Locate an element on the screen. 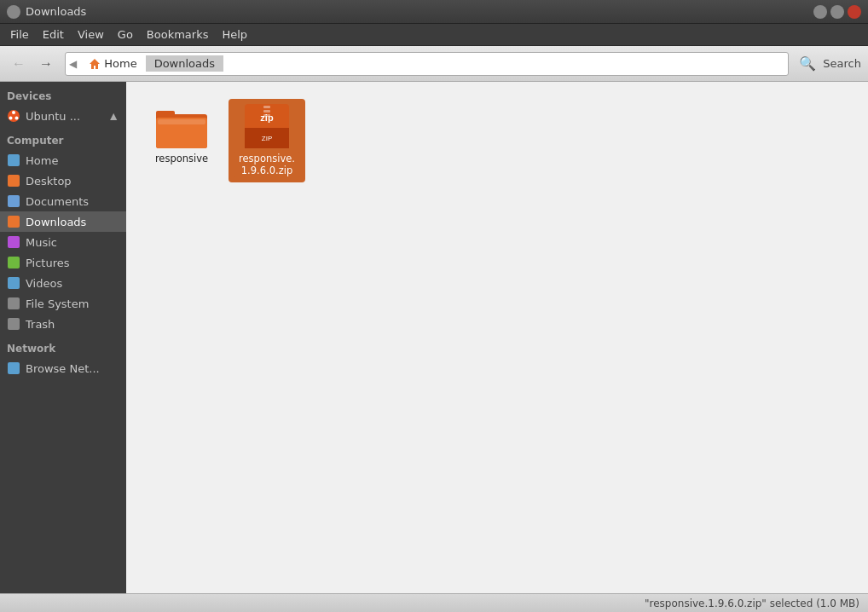  statusbar: "responsive.1.9.6.0.zip" selected (1.0 M… is located at coordinates (434, 603).